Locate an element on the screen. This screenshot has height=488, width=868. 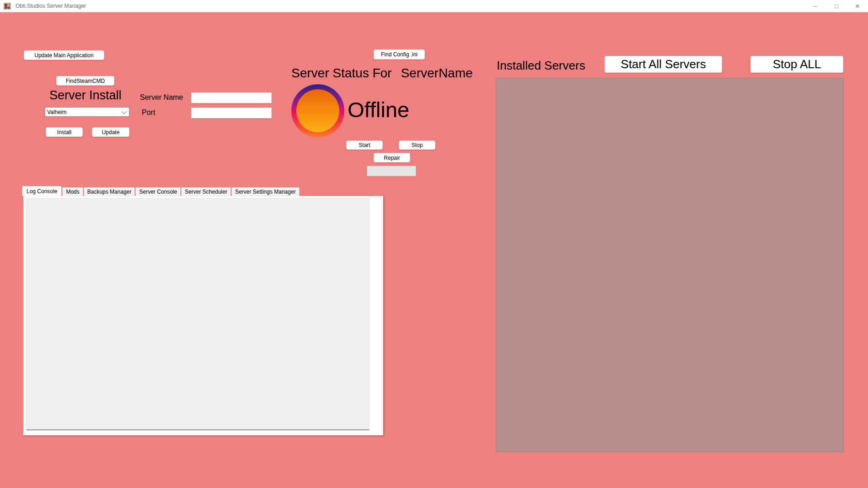
port-label: Port is located at coordinates (148, 113).